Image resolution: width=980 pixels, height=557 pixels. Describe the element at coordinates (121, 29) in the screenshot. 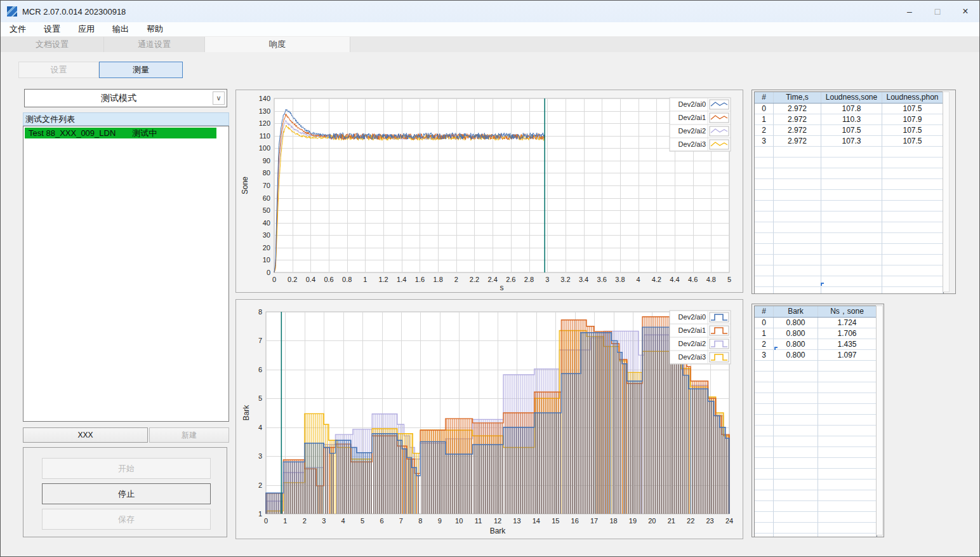

I see `menu-item-output: 输出` at that location.